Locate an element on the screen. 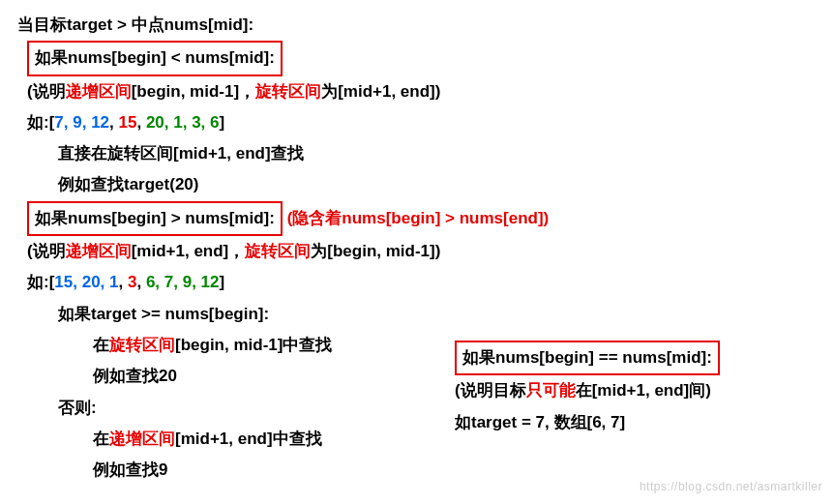  explain-gt: (说明递增区间[mid+1, end]，旋转区间为[begin, mid-1]) is located at coordinates (417, 252).